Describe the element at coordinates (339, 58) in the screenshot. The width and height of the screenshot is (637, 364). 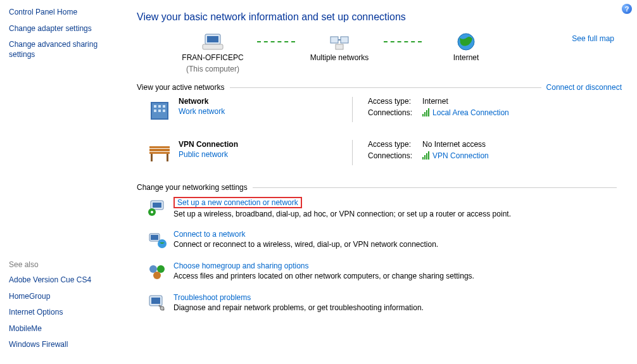
I see `map-node-networks-name: Multiple networks` at that location.